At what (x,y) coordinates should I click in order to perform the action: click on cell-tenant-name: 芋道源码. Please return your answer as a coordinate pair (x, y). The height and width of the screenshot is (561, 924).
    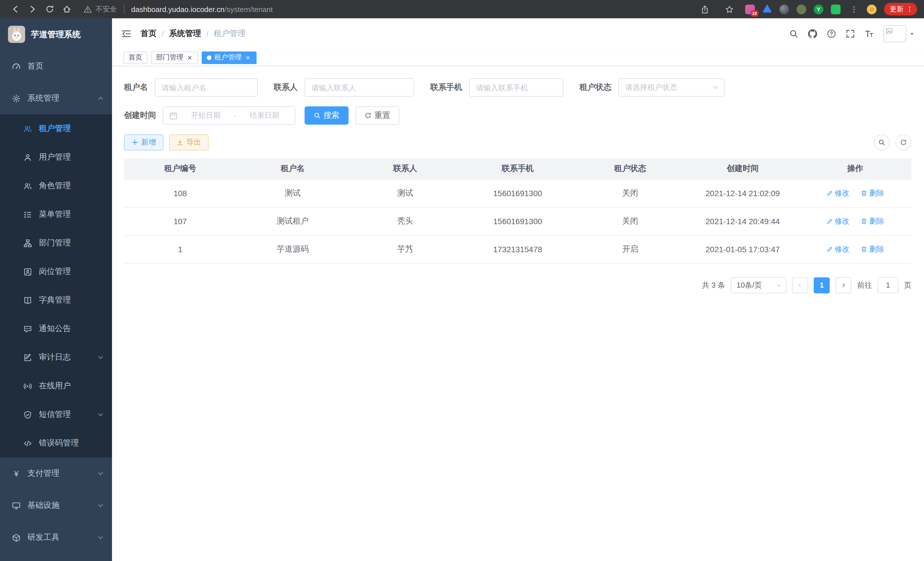
    Looking at the image, I should click on (293, 249).